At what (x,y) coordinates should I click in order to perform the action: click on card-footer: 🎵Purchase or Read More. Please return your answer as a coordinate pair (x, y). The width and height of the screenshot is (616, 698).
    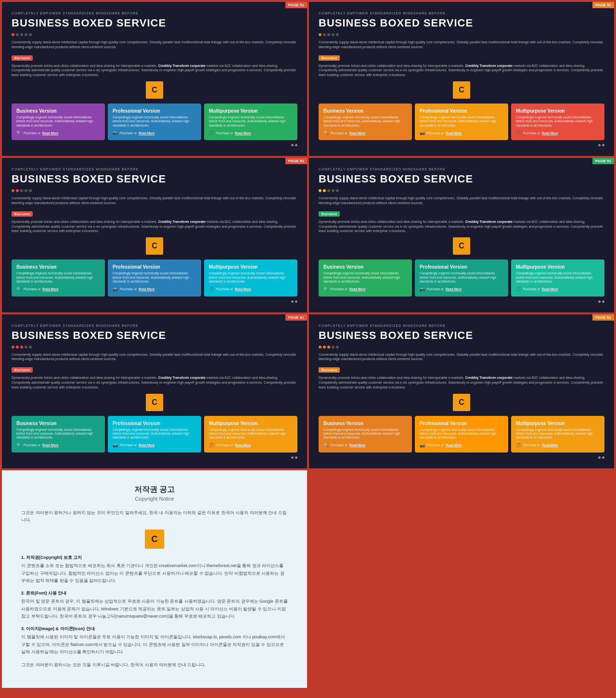
    Looking at the image, I should click on (251, 445).